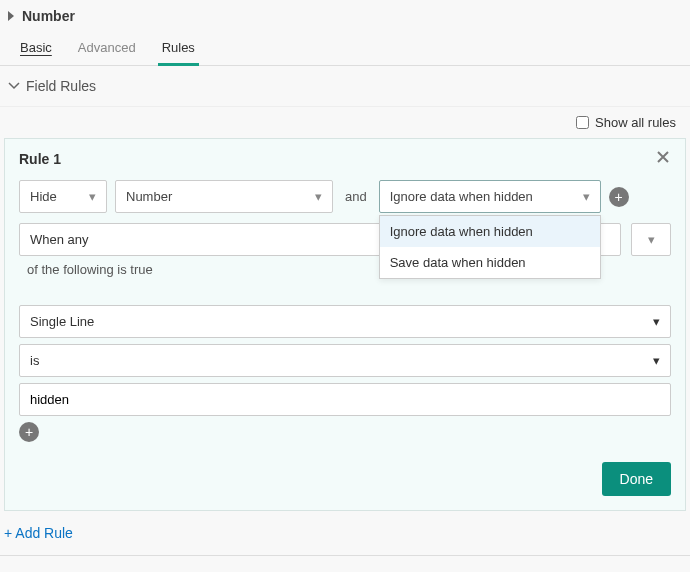 The image size is (690, 572). Describe the element at coordinates (345, 556) in the screenshot. I see `divider` at that location.